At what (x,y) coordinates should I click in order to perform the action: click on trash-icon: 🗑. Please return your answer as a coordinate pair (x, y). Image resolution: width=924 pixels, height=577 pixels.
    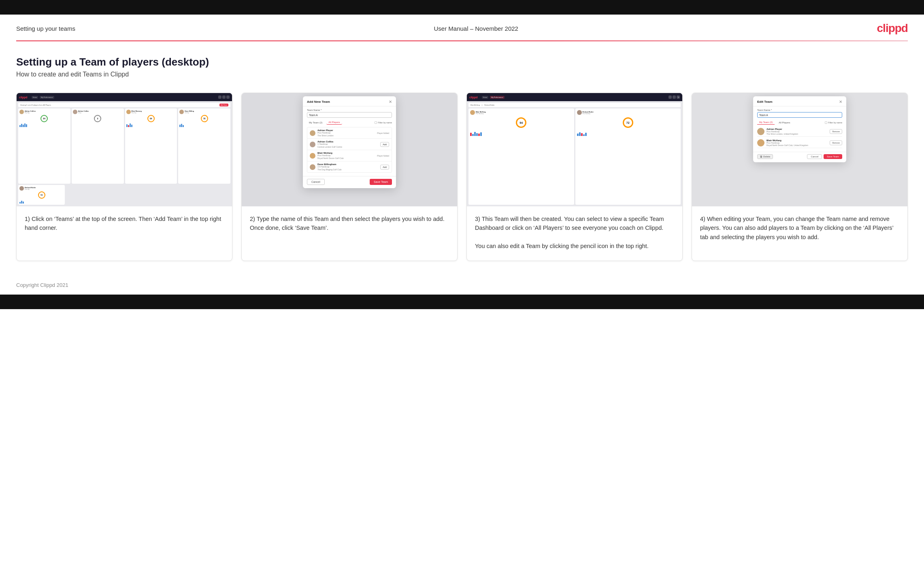
    Looking at the image, I should click on (761, 157).